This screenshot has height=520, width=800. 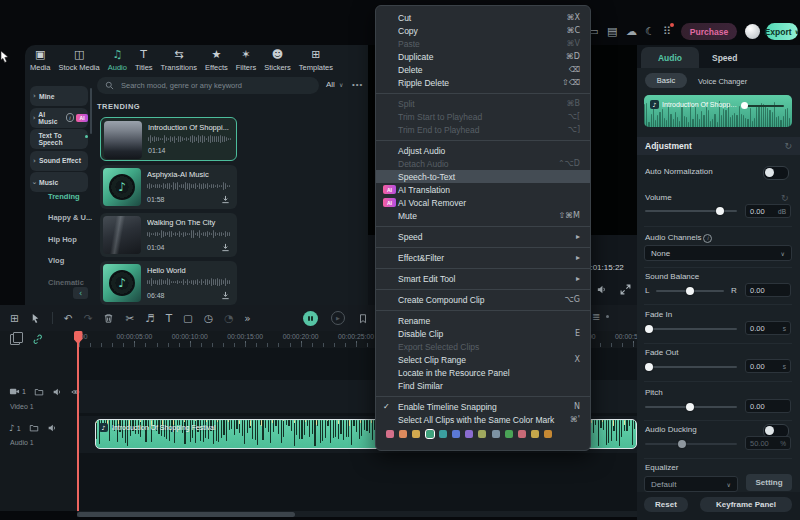 I want to click on sidebar-scrollbar, so click(x=91, y=111).